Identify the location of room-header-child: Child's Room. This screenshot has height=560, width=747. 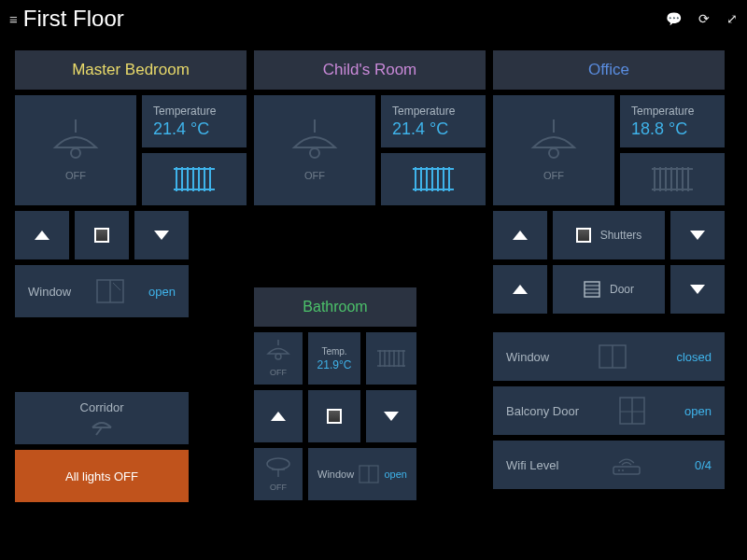
(370, 70).